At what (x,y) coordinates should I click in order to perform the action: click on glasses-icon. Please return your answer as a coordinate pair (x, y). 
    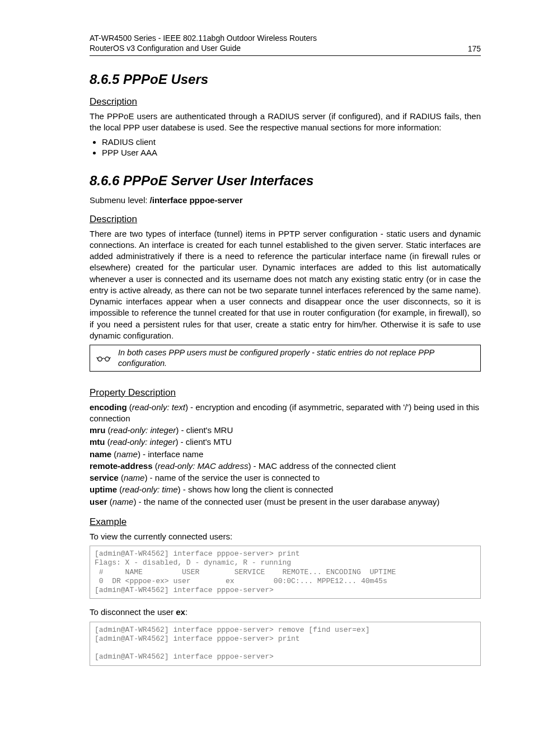
    Looking at the image, I should click on (104, 358).